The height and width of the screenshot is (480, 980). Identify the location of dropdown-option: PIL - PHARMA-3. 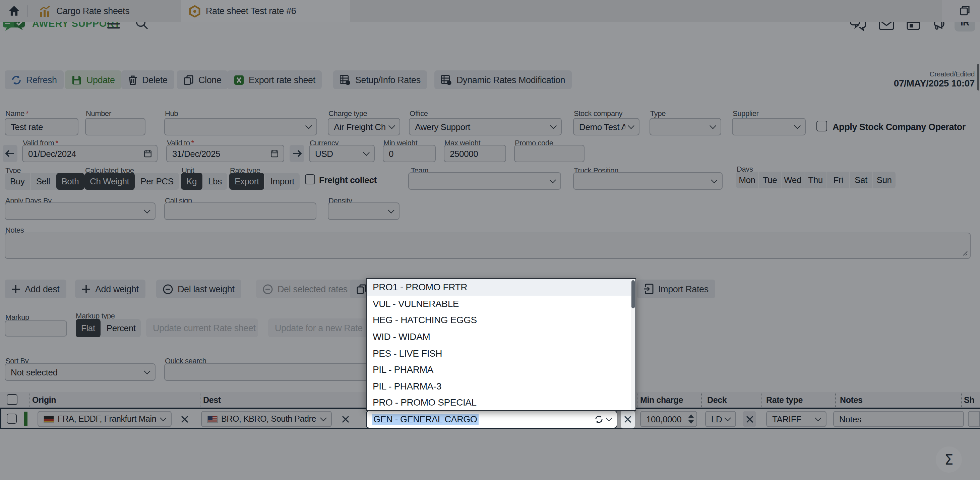
(501, 386).